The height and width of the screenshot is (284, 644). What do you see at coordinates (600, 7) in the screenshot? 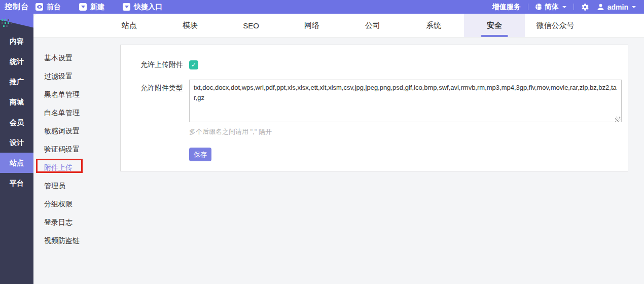
I see `user-avatar-icon` at bounding box center [600, 7].